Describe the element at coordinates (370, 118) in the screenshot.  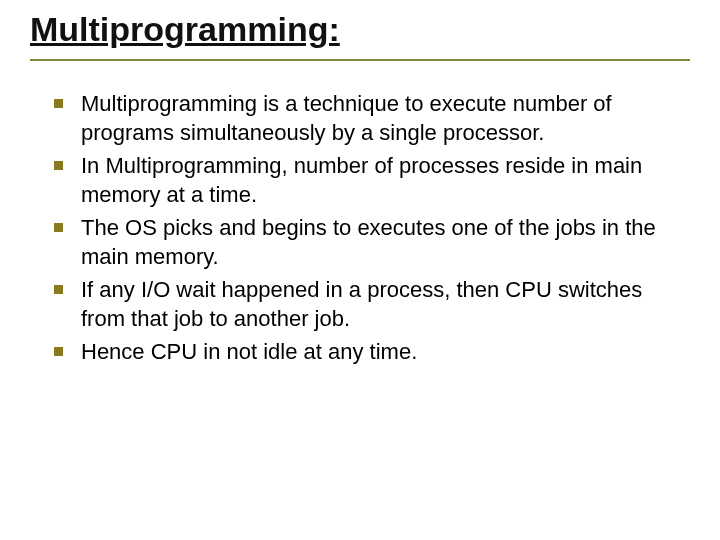
I see `list-item: Multiprogramming is a technique to execu…` at that location.